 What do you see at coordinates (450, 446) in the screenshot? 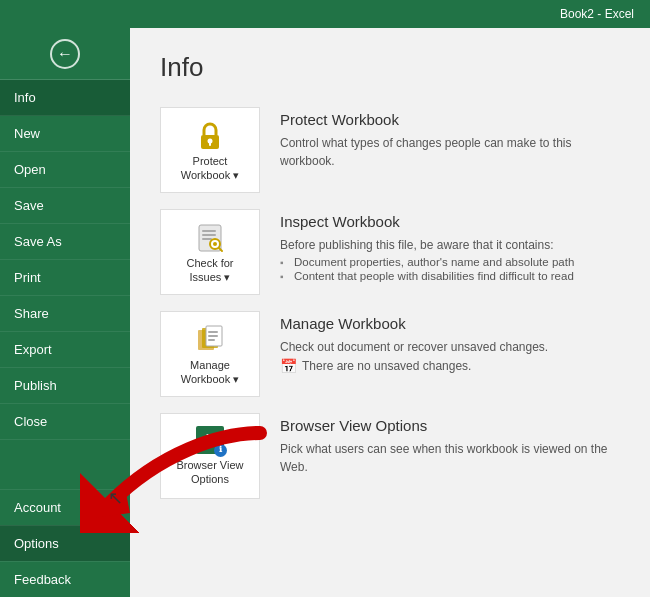
I see `browser-view-options-text: Browser View Options Pick what users can…` at bounding box center [450, 446].